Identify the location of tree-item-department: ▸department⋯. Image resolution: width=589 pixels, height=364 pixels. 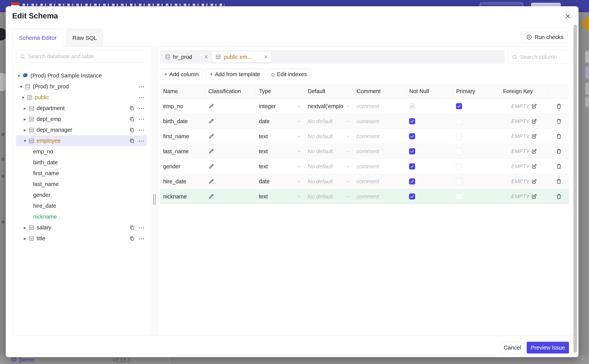
(81, 108).